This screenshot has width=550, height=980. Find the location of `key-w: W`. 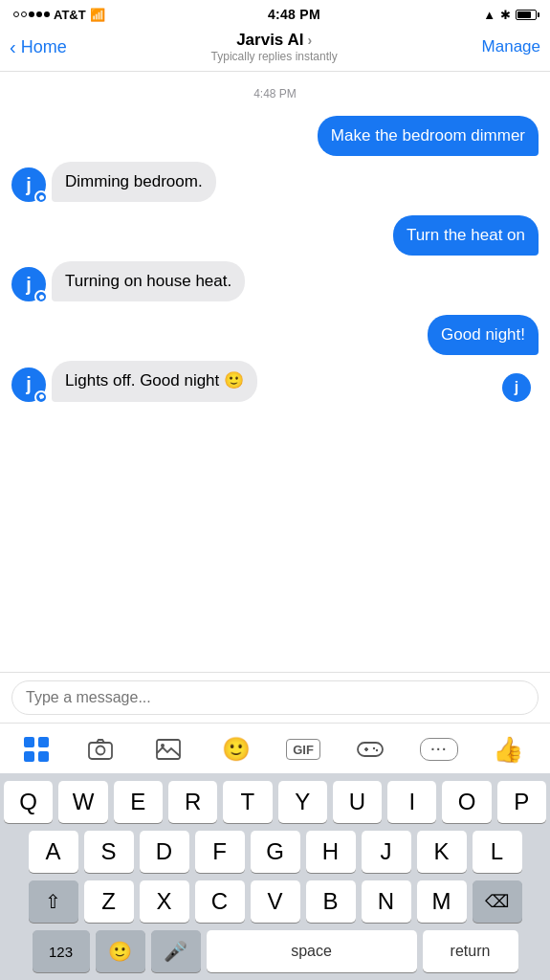

key-w: W is located at coordinates (82, 802).